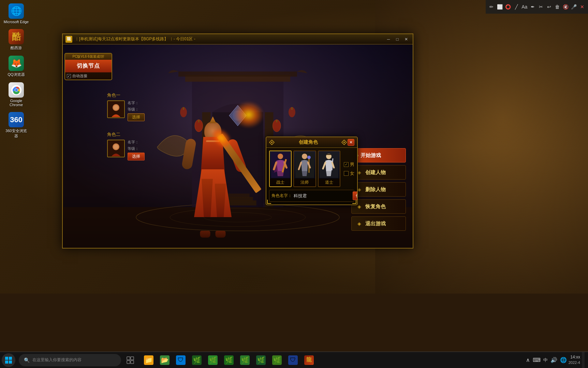 Image resolution: width=588 pixels, height=368 pixels. What do you see at coordinates (388, 39) in the screenshot?
I see `win-minimize-button: ─` at bounding box center [388, 39].